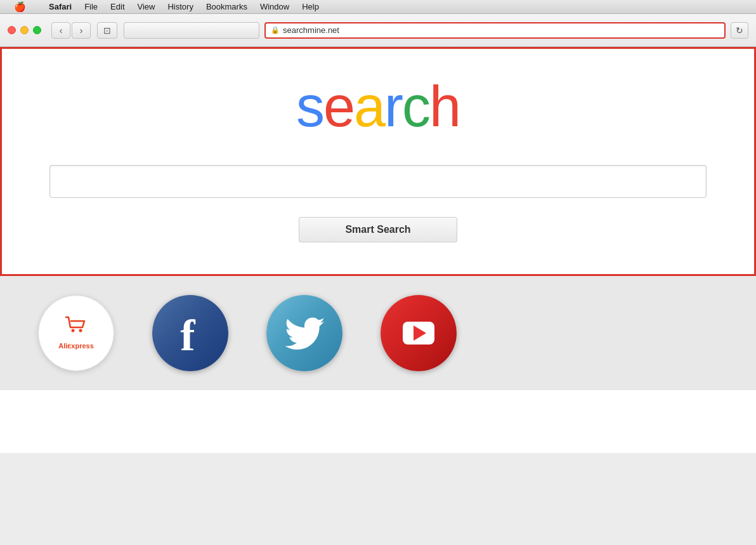  I want to click on logo-e: e, so click(339, 107).